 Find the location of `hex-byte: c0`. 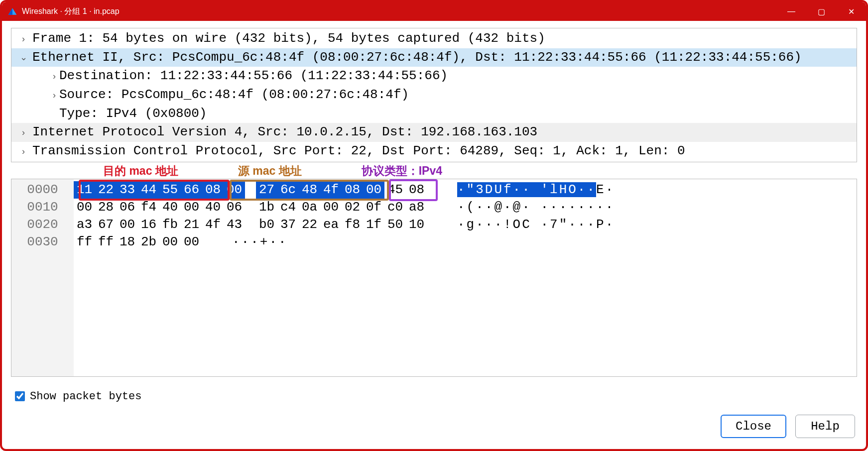

hex-byte: c0 is located at coordinates (395, 207).